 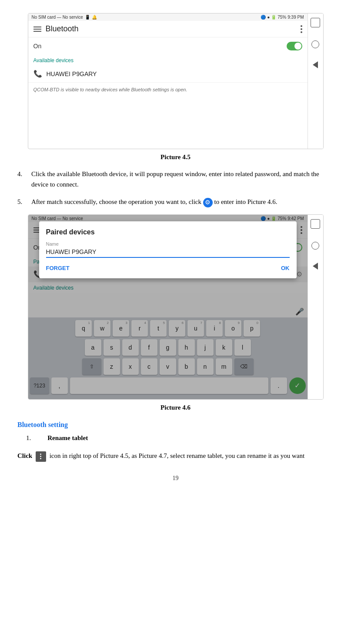 I want to click on dialog-name-label: Name, so click(x=168, y=244).